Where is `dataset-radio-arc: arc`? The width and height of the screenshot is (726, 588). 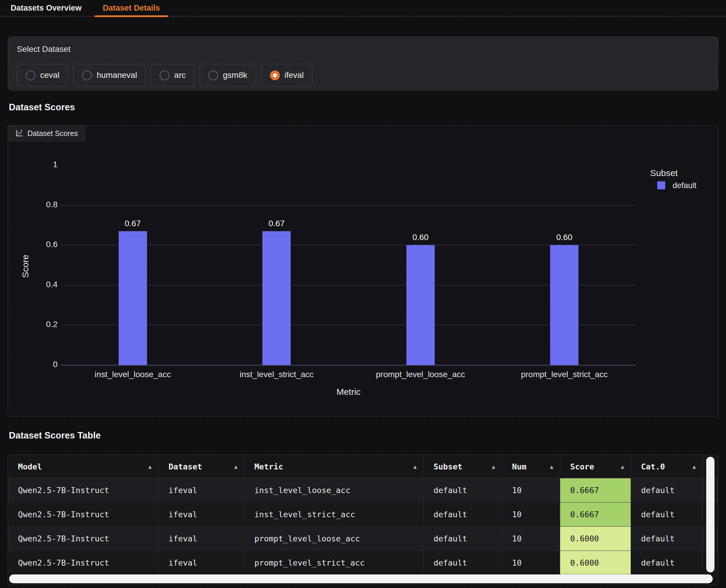
dataset-radio-arc: arc is located at coordinates (173, 75).